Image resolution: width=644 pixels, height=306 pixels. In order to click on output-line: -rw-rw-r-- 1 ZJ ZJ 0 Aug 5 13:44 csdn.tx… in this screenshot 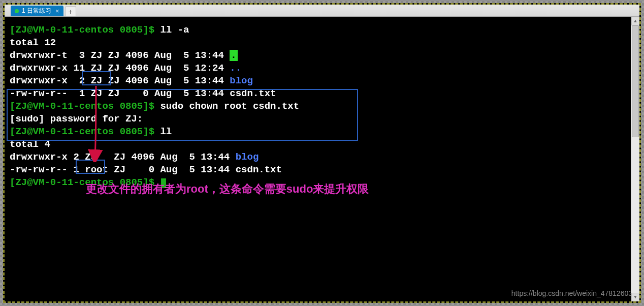, I will do `click(322, 94)`.